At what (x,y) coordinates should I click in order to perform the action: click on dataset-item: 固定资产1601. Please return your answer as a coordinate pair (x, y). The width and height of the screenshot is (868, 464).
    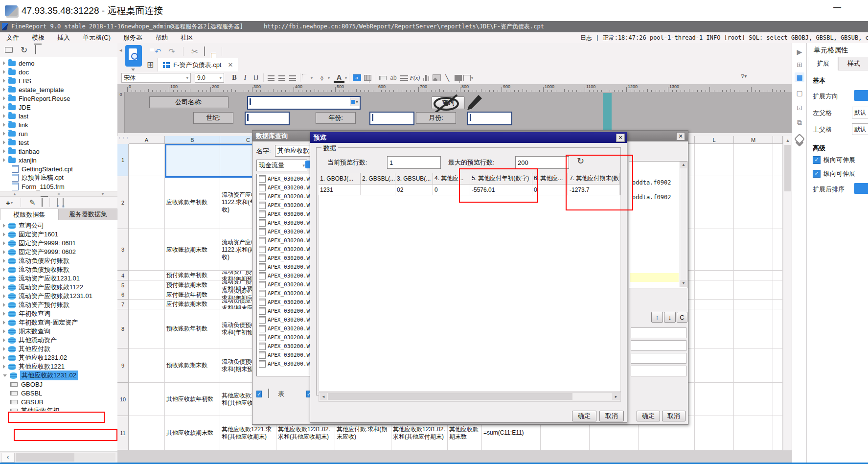
    Looking at the image, I should click on (59, 234).